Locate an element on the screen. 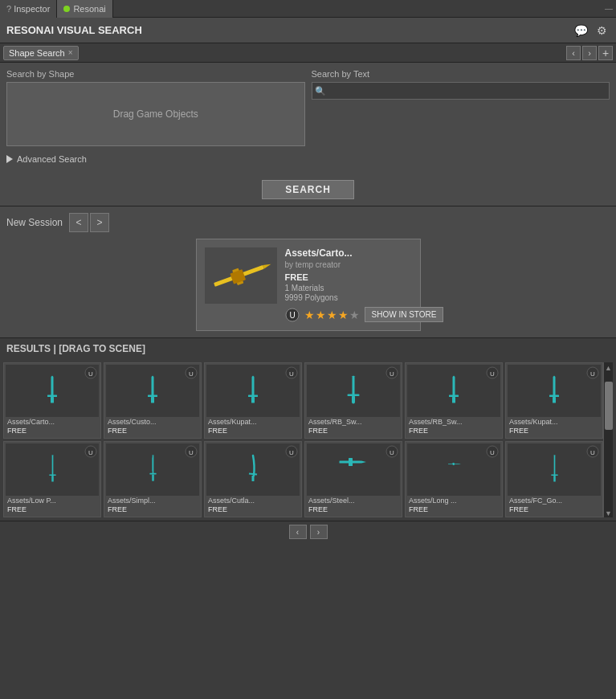 Image resolution: width=616 pixels, height=699 pixels. tab-inspector: ? Inspector is located at coordinates (29, 9).